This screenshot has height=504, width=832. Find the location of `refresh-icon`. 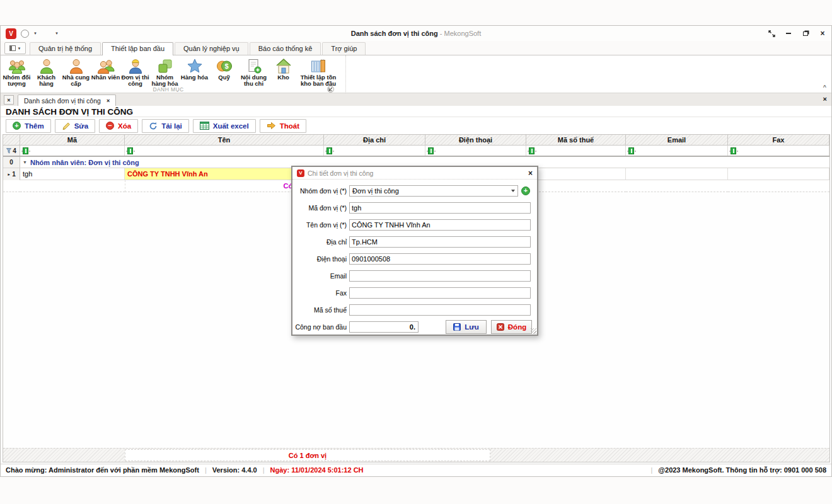

refresh-icon is located at coordinates (153, 126).